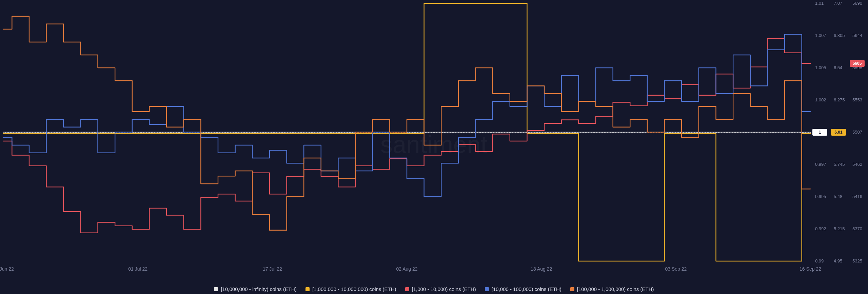 The width and height of the screenshot is (868, 294). Describe the element at coordinates (821, 197) in the screenshot. I see `y-tick-label: 0.995` at that location.